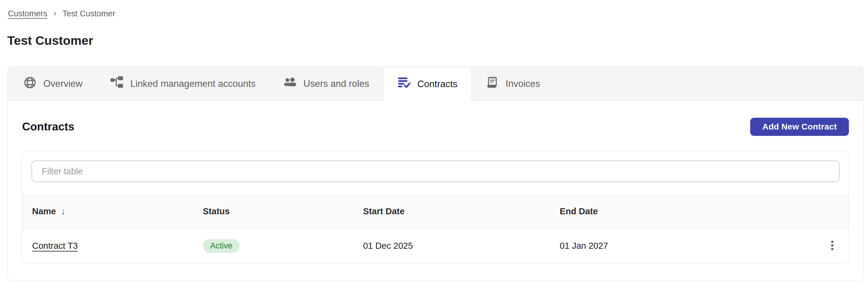  I want to click on tab-linked-management-accounts: Linked management accounts, so click(183, 84).